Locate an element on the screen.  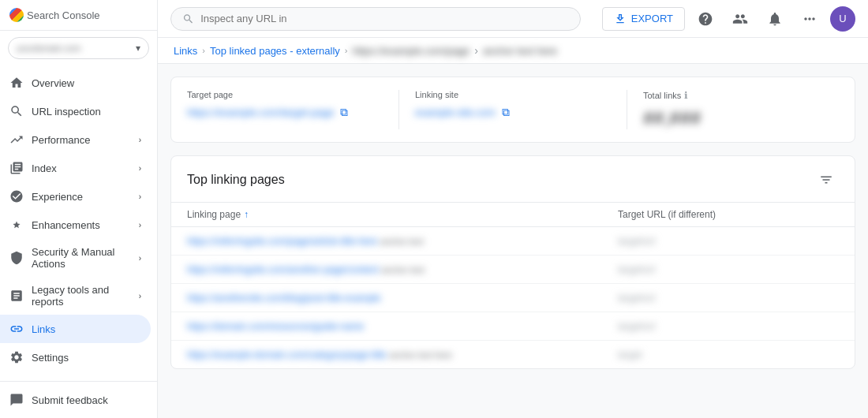
breadcrumb-links: Links is located at coordinates (185, 50).